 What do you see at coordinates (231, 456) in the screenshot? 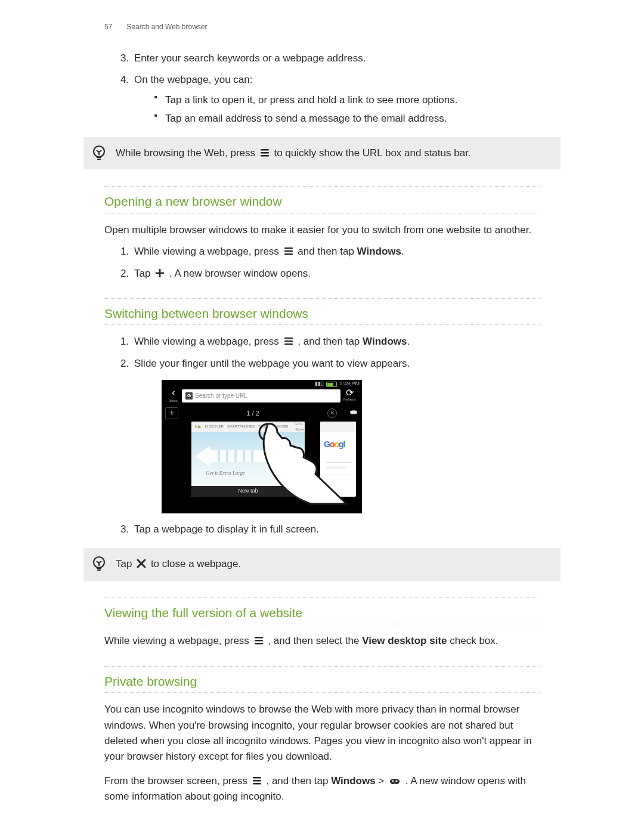
I see `swipe-arrow-icon` at bounding box center [231, 456].